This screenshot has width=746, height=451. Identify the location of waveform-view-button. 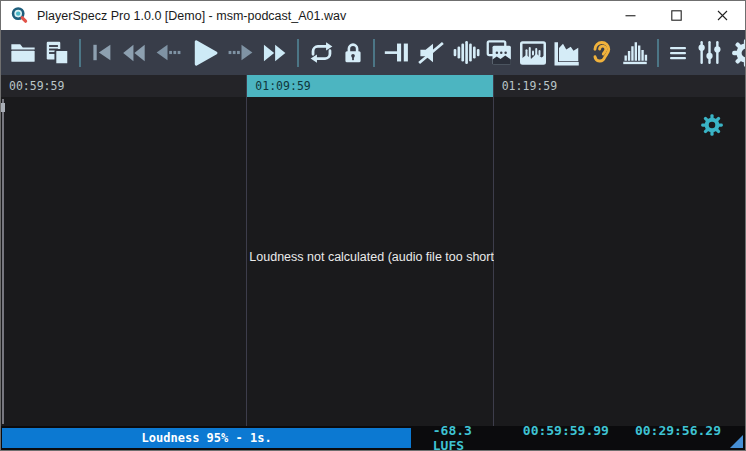
(465, 53).